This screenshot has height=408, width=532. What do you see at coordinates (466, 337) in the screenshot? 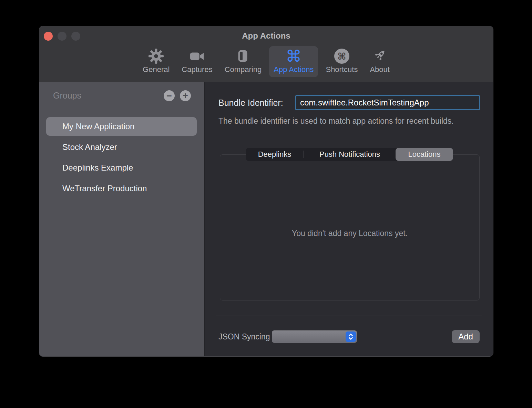
I see `add-button: Add` at bounding box center [466, 337].